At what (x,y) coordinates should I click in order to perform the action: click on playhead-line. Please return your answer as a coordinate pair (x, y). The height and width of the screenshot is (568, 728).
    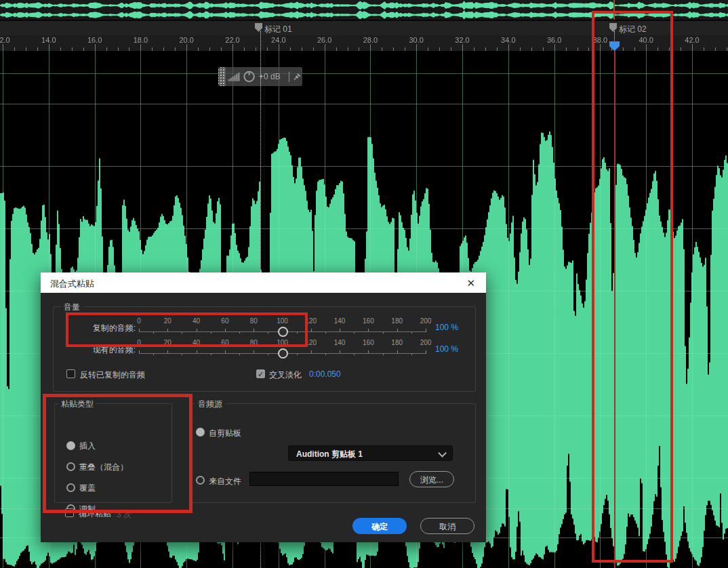
    Looking at the image, I should click on (615, 305).